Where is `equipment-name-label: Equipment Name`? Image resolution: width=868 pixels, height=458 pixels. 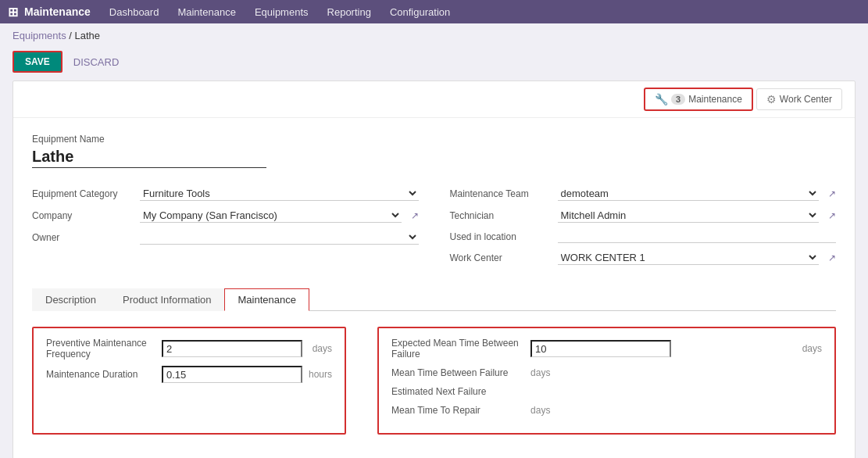 equipment-name-label: Equipment Name is located at coordinates (434, 139).